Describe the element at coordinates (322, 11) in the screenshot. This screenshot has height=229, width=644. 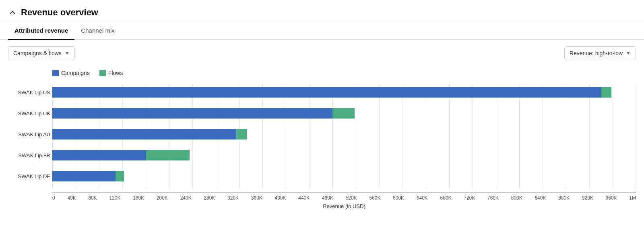
I see `page-header: Revenue overview` at that location.